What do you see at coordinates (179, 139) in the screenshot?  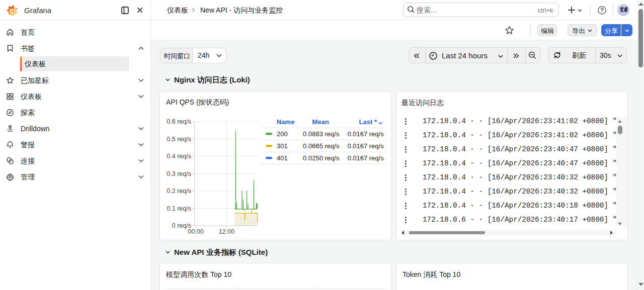 I see `svg-text: 0.5 req/s` at bounding box center [179, 139].